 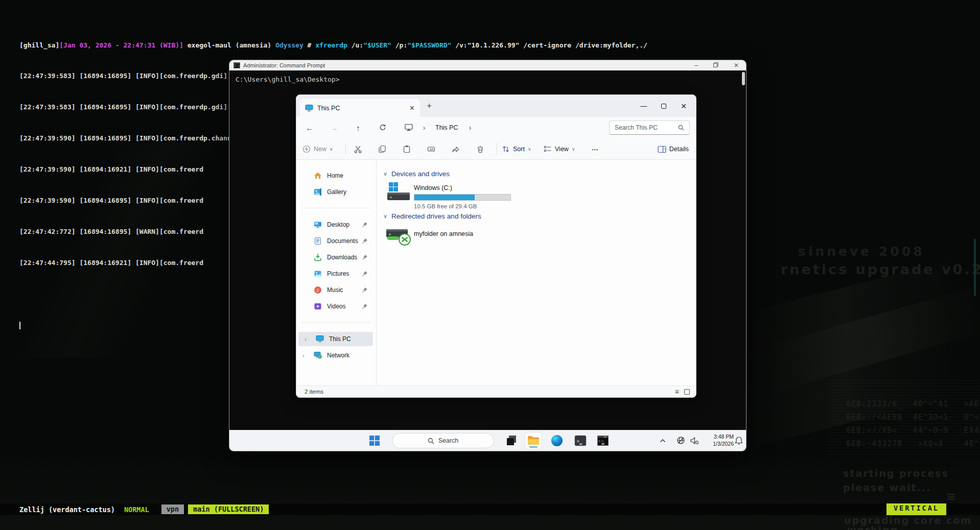 I want to click on section-title: Redirected drives and folders, so click(x=436, y=216).